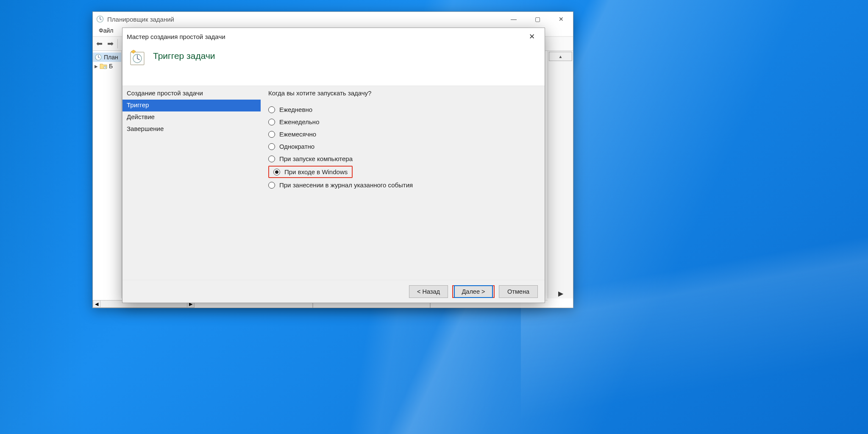 The image size is (868, 434). Describe the element at coordinates (310, 172) in the screenshot. I see `radio-logon: При входе в Windows` at that location.